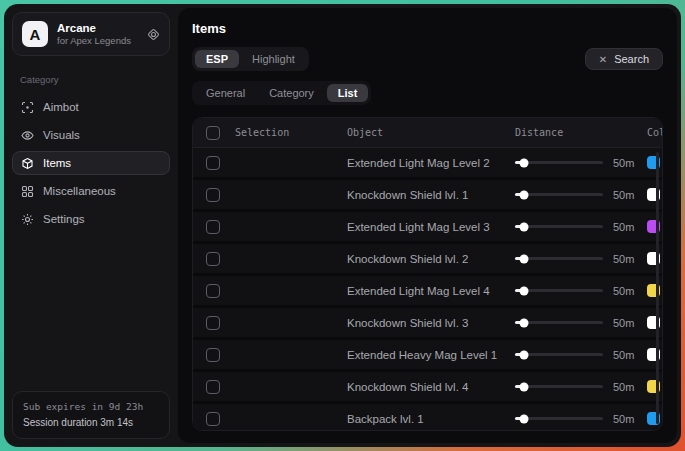  Describe the element at coordinates (632, 59) in the screenshot. I see `search-button-label: Search` at that location.